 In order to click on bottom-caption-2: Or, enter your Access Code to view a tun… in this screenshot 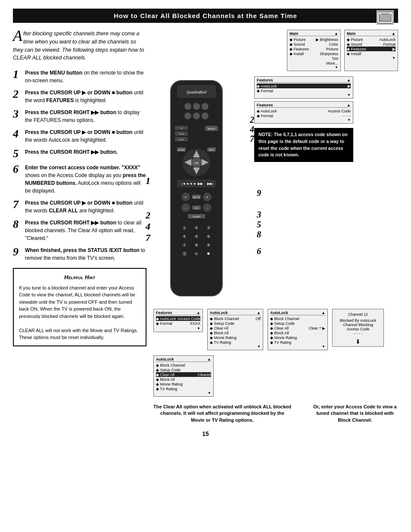, I will do `click(355, 414)`.